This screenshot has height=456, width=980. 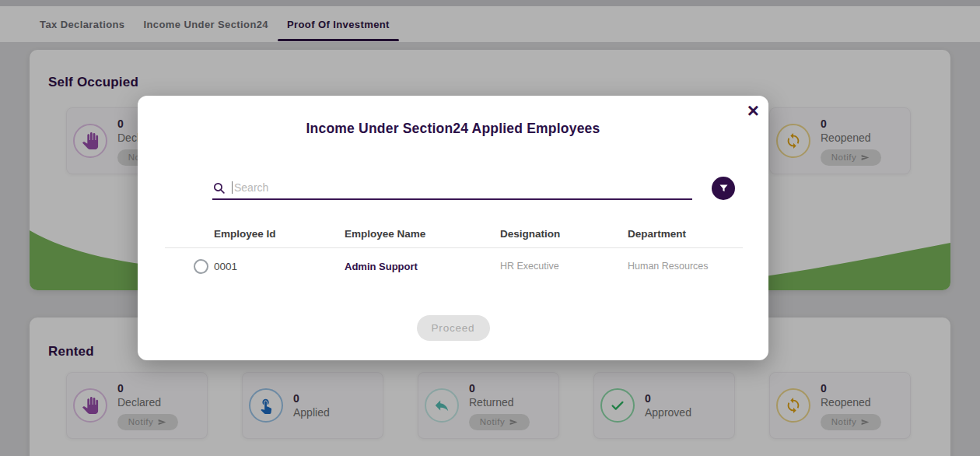 What do you see at coordinates (219, 188) in the screenshot?
I see `search-icon` at bounding box center [219, 188].